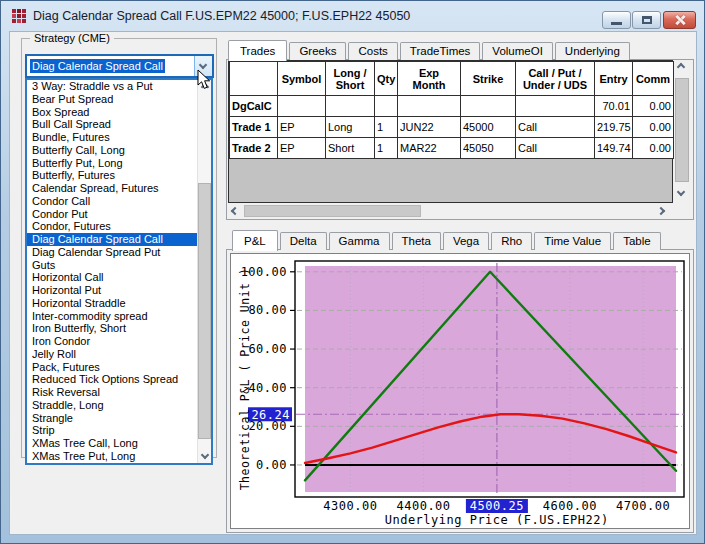 The height and width of the screenshot is (544, 705). What do you see at coordinates (302, 79) in the screenshot?
I see `column-header: Symbol` at bounding box center [302, 79].